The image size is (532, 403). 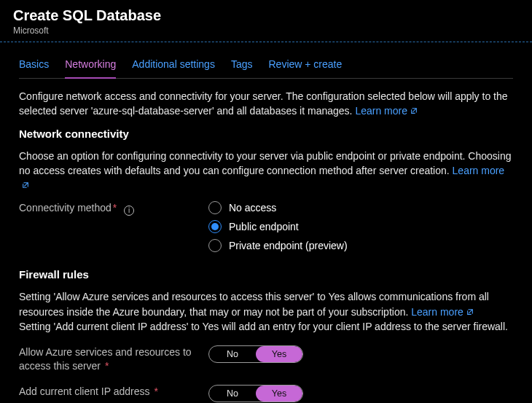 I want to click on page-header: Create SQL Database Microsoft, so click(x=266, y=20).